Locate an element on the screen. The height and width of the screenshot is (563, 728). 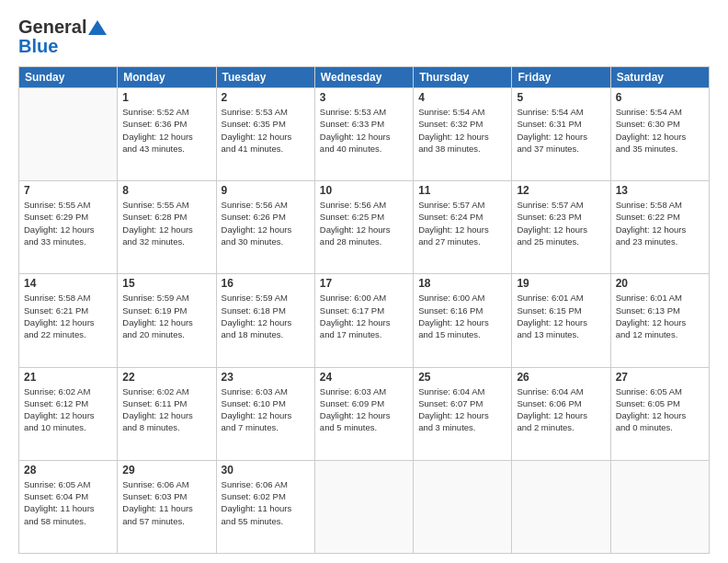
calendar-cell: 25Sunrise: 6:04 AM Sunset: 6:07 PM Dayli… is located at coordinates (463, 414).